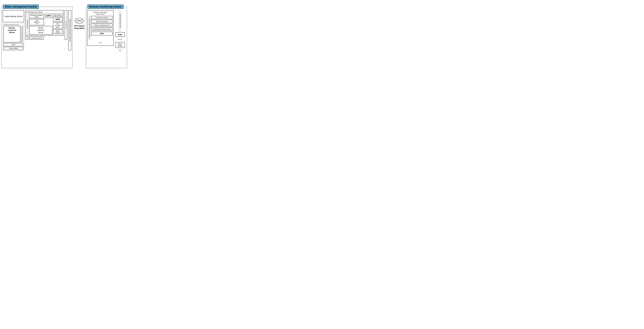 This screenshot has height=329, width=644. I want to click on color-printer-box: Color printer, so click(14, 48).